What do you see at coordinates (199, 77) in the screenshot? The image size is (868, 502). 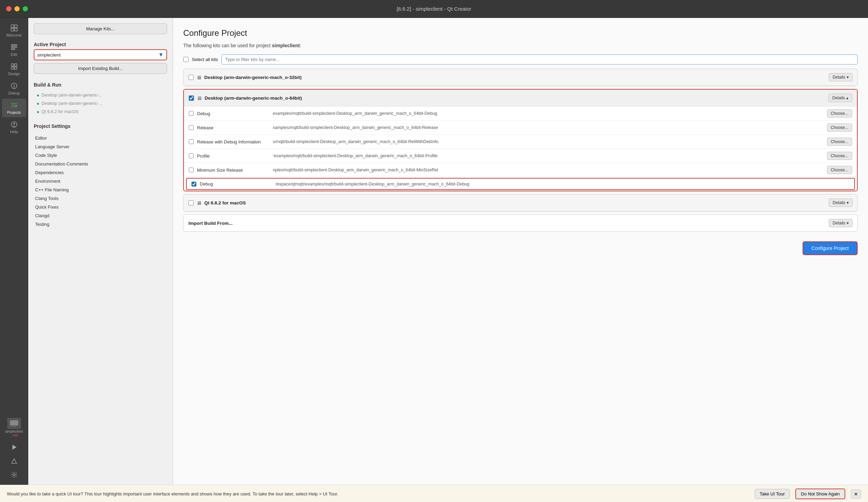 I see `monitor-icon-32bit: 🖥` at bounding box center [199, 77].